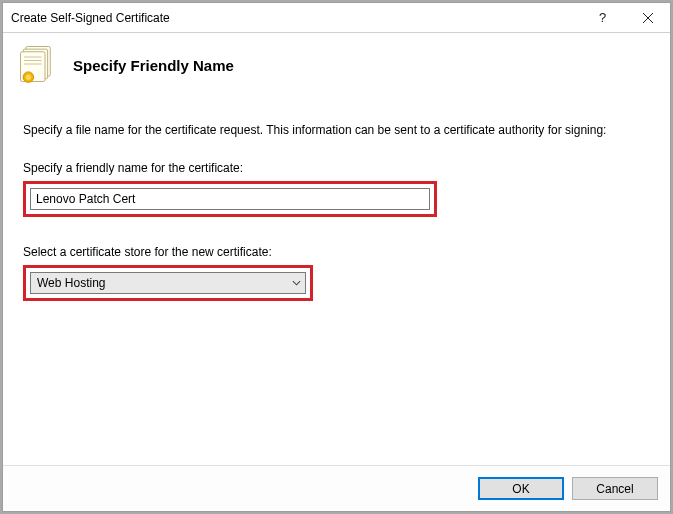 This screenshot has width=673, height=514. Describe the element at coordinates (336, 168) in the screenshot. I see `friendly-name-label: Specify a friendly name for the certific…` at that location.